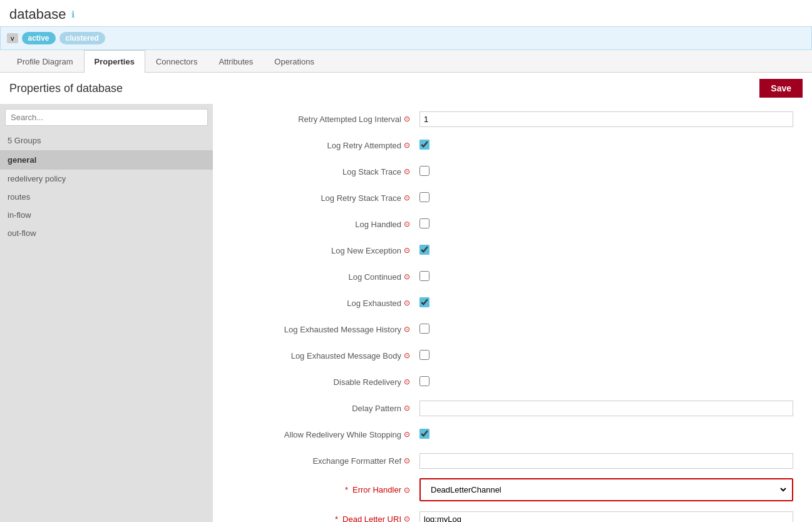 Image resolution: width=812 pixels, height=522 pixels. I want to click on checkbox-log-continued, so click(424, 276).